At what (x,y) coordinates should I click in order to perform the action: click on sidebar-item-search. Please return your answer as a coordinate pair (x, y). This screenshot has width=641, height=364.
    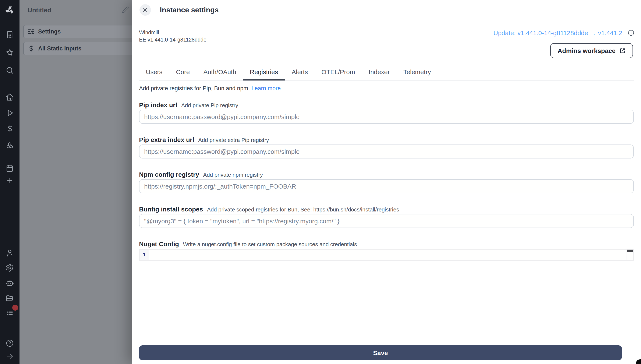
    Looking at the image, I should click on (10, 70).